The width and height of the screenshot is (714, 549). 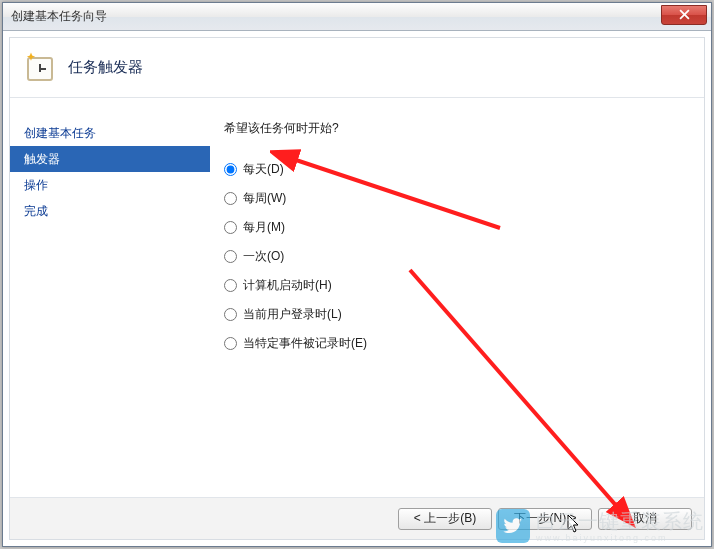 What do you see at coordinates (40, 68) in the screenshot?
I see `task-scheduler-icon` at bounding box center [40, 68].